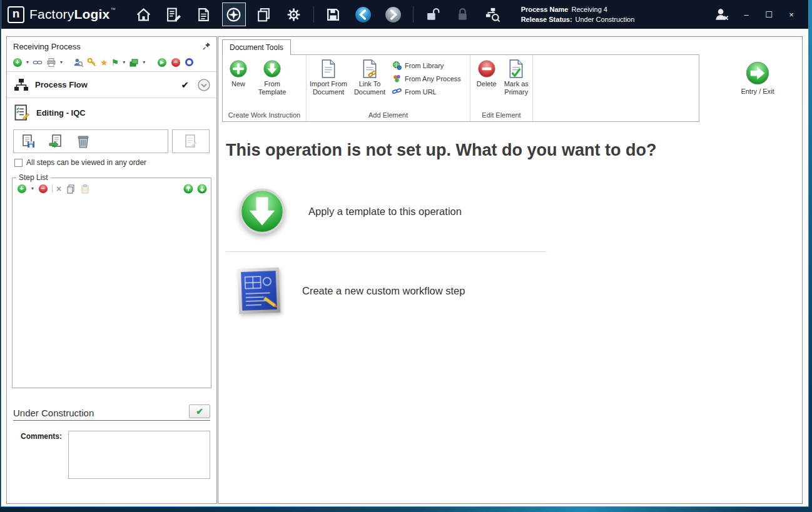 This screenshot has width=812, height=512. Describe the element at coordinates (427, 79) in the screenshot. I see `from-any-process-button: From Any Process` at that location.